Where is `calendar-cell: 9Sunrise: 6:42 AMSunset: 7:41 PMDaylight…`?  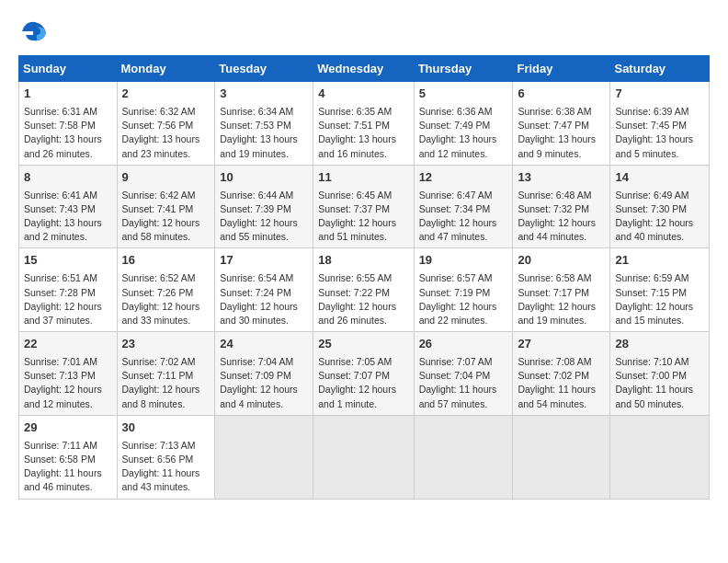
calendar-cell: 9Sunrise: 6:42 AMSunset: 7:41 PMDaylight… is located at coordinates (165, 206).